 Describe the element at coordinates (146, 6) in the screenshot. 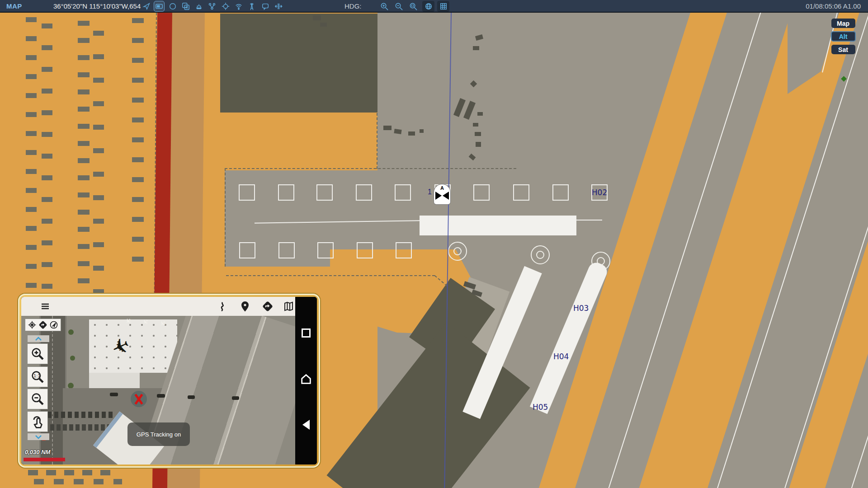

I see `locate-arrow-icon` at that location.